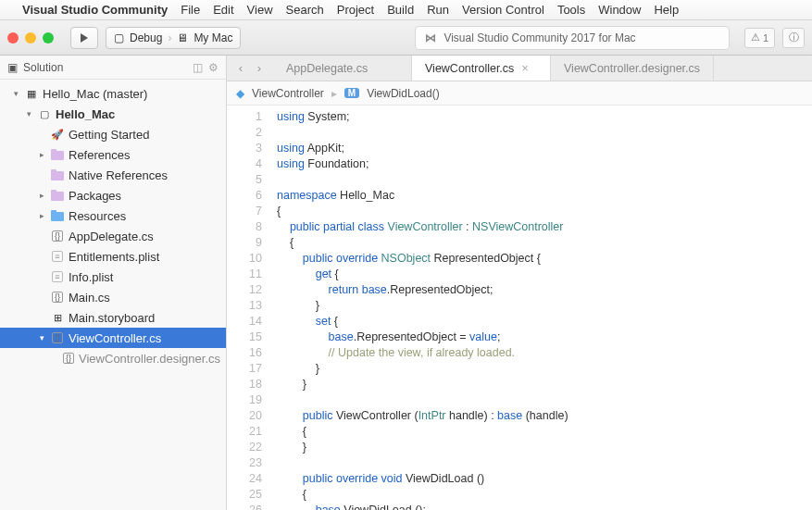 The height and width of the screenshot is (510, 812). What do you see at coordinates (481, 68) in the screenshot?
I see `editor-tab: ViewController.cs×` at bounding box center [481, 68].